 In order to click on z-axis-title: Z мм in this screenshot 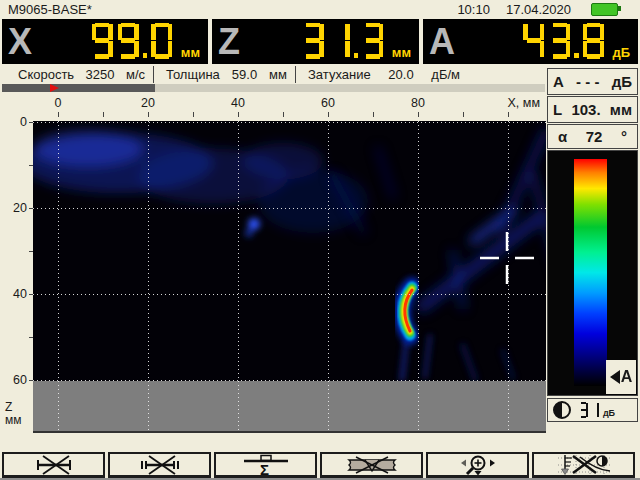, I will do `click(14, 414)`.